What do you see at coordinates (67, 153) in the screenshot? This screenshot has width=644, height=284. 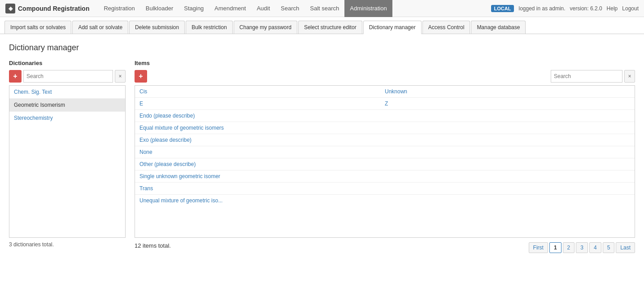 I see `dictionaries-panel: Dictionaries + × Chem. Sig. TextGeometri…` at bounding box center [67, 153].